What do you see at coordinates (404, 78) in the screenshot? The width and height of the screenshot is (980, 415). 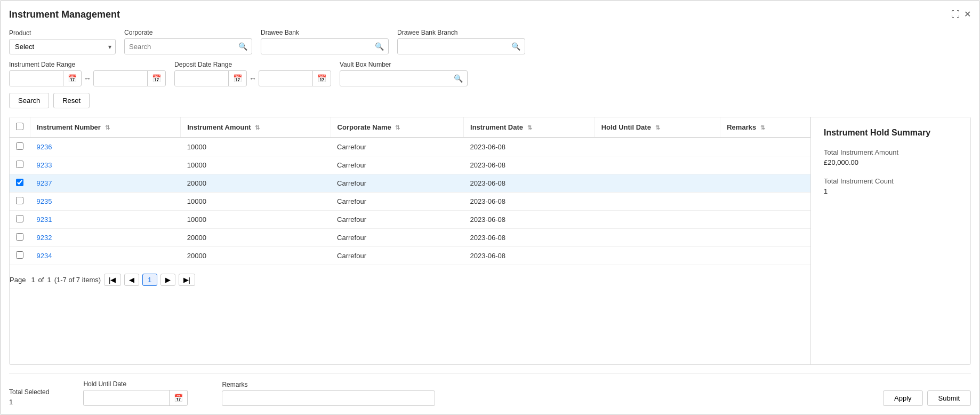 I see `vault-box-number-wrapper: 🔍` at bounding box center [404, 78].